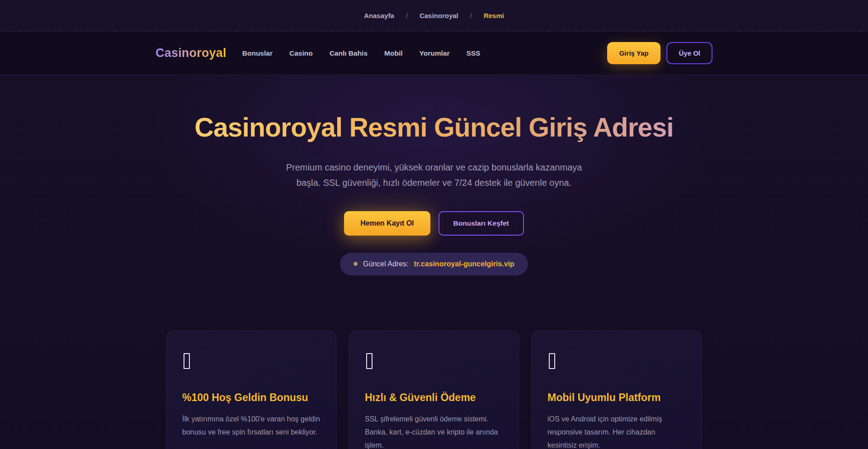 This screenshot has height=449, width=868. I want to click on payment-icon, so click(369, 361).